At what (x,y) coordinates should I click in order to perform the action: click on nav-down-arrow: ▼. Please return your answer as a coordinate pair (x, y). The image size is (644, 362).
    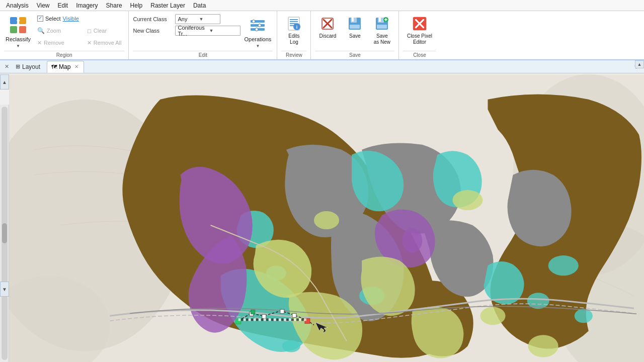
    Looking at the image, I should click on (5, 289).